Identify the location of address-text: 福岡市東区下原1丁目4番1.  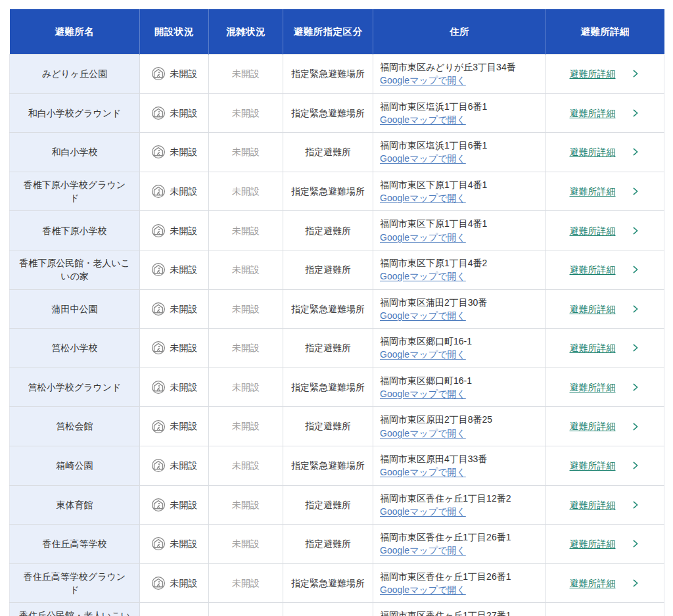
(459, 224).